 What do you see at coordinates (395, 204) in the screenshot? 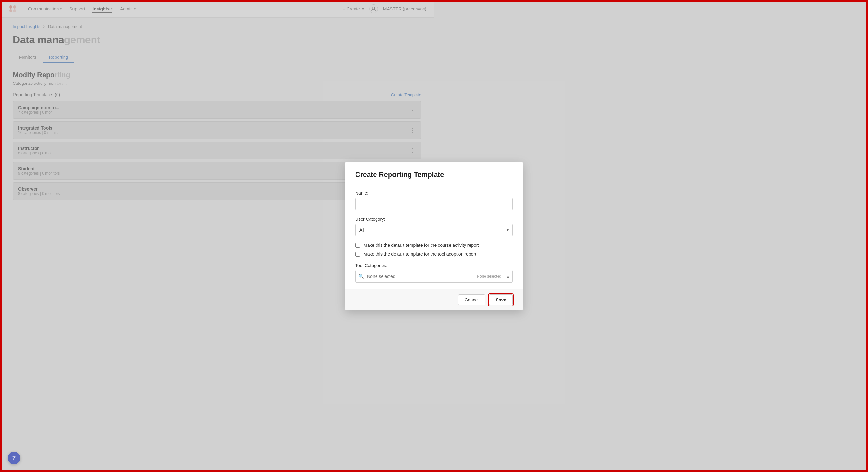
I see `name-input` at bounding box center [395, 204].